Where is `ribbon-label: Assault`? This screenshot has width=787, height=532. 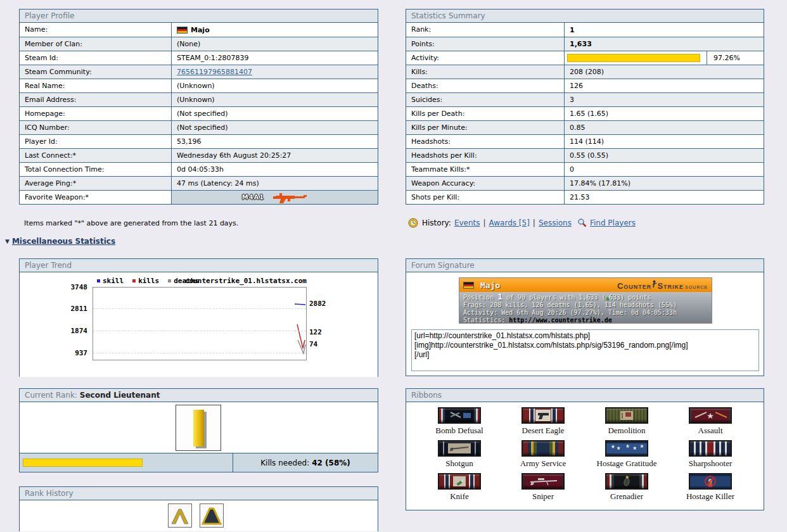 ribbon-label: Assault is located at coordinates (711, 431).